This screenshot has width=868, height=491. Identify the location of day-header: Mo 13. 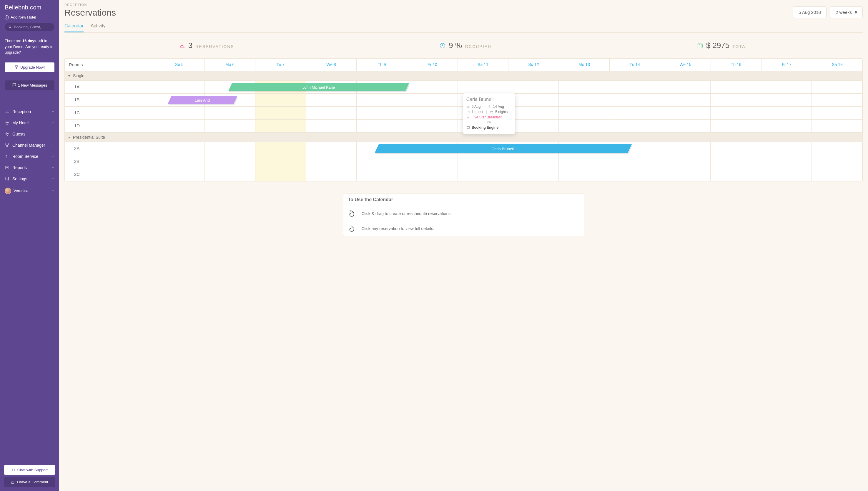
(584, 65).